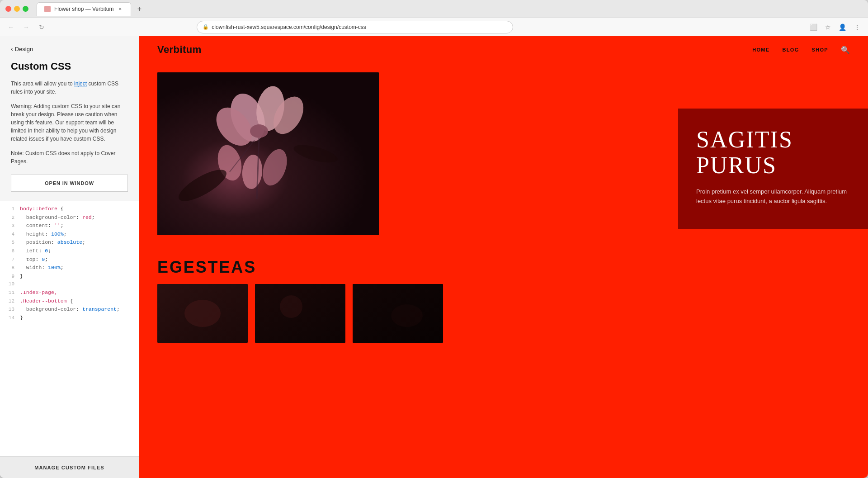  I want to click on section-title: EGESTEAS, so click(504, 267).